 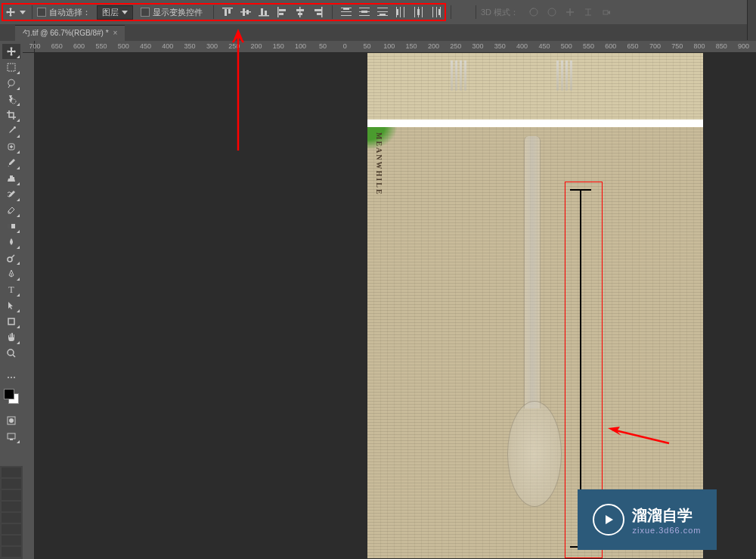 What do you see at coordinates (534, 12) in the screenshot?
I see `3d-rotate-button` at bounding box center [534, 12].